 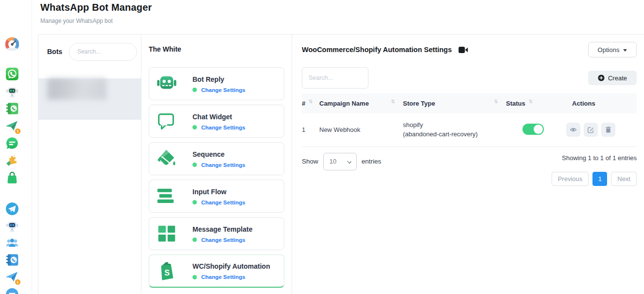 What do you see at coordinates (89, 99) in the screenshot?
I see `bot-list-item-selected` at bounding box center [89, 99].